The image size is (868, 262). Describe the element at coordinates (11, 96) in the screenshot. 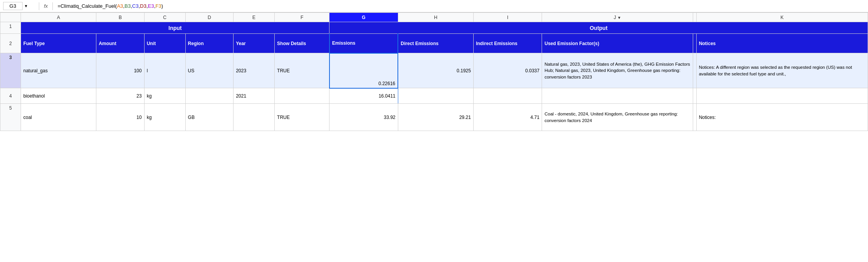

I see `row-num-4: 4` at that location.